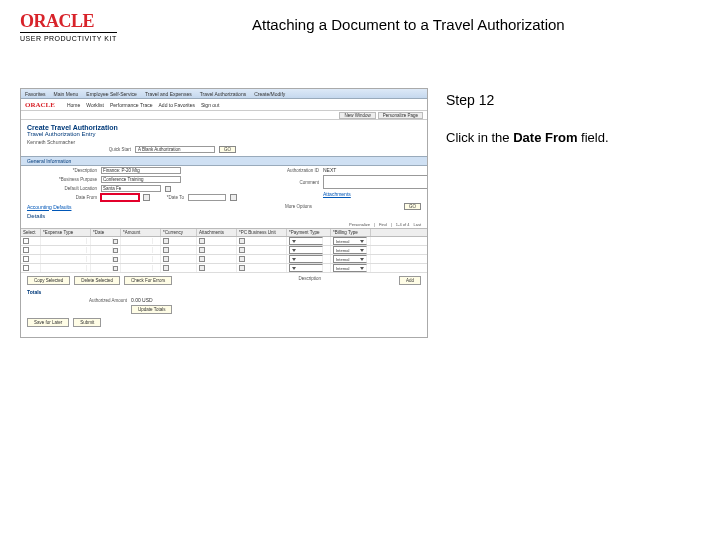  What do you see at coordinates (284, 182) in the screenshot?
I see `comment-label: Comment` at bounding box center [284, 182].